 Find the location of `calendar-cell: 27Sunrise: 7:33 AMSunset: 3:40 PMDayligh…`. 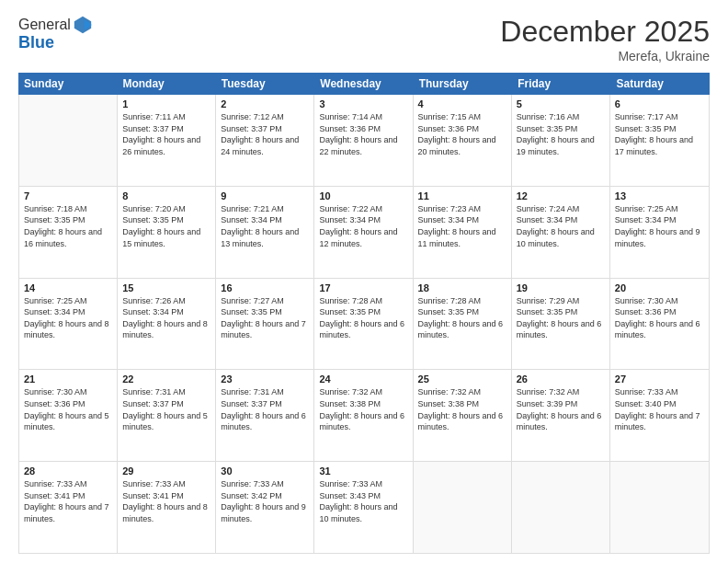

calendar-cell: 27Sunrise: 7:33 AMSunset: 3:40 PMDayligh… is located at coordinates (660, 416).